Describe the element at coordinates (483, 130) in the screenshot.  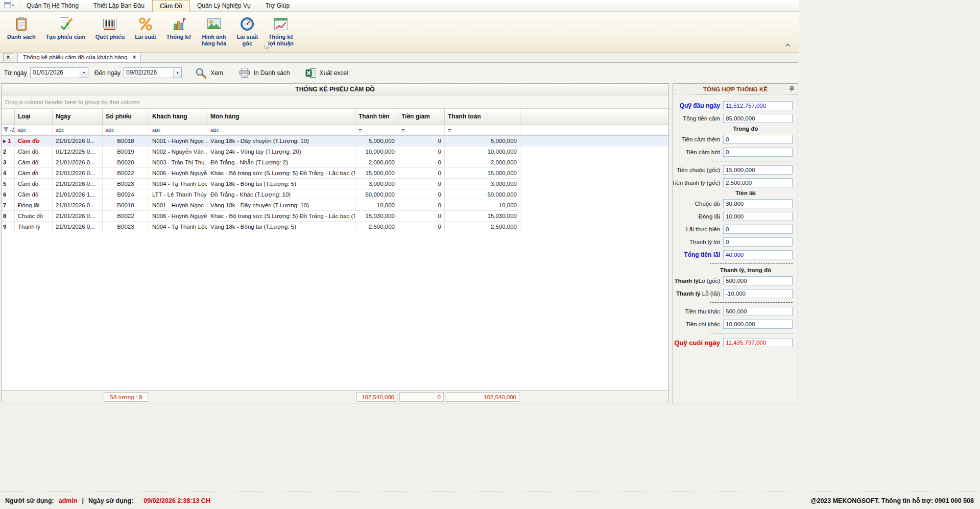
I see `filter-cell-thanh_toan: =` at that location.